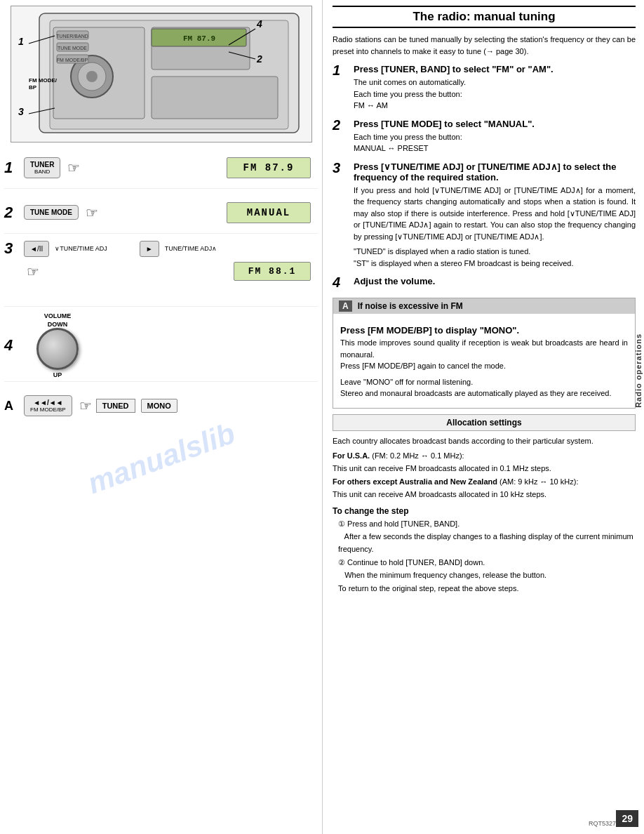 This screenshot has height=834, width=644. I want to click on change-step-3: To return to the original step, repeat t…, so click(487, 589).